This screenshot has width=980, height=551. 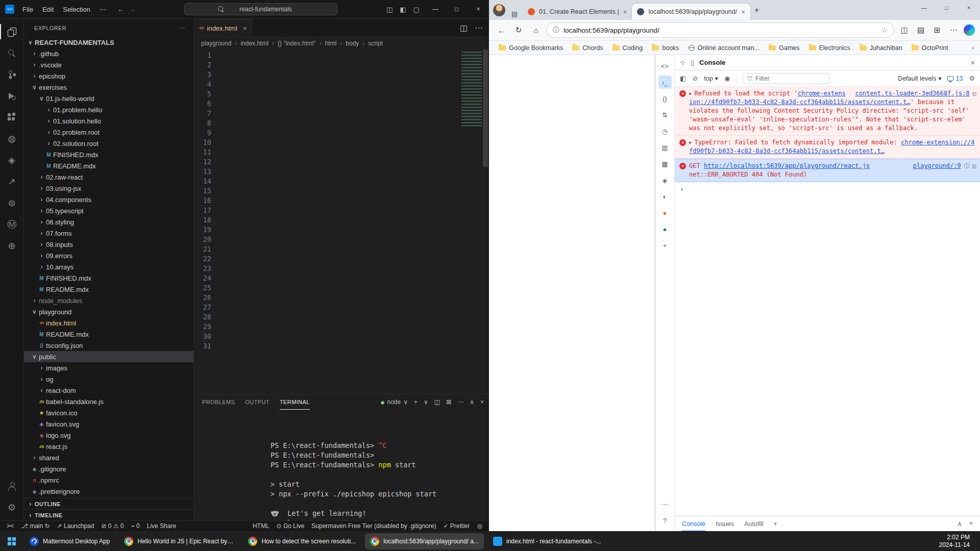 I want to click on tree-item: .npmrc, so click(x=109, y=480).